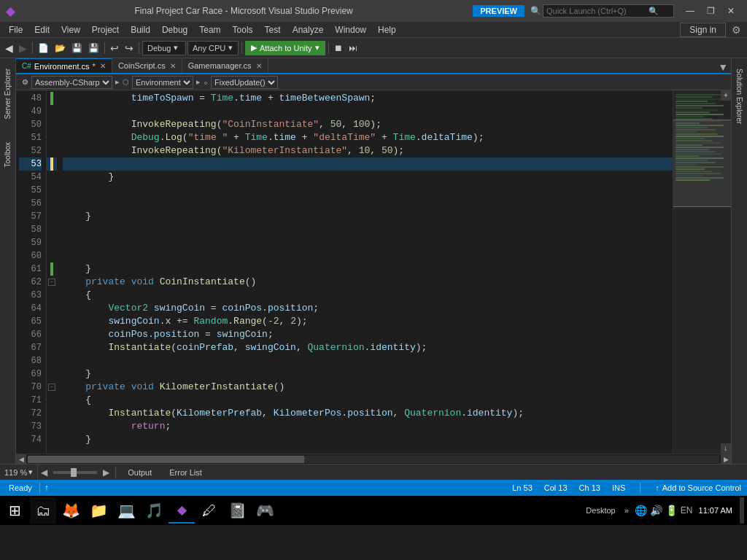 The height and width of the screenshot is (560, 747). Describe the element at coordinates (308, 30) in the screenshot. I see `menu-analyze: Analyze` at that location.